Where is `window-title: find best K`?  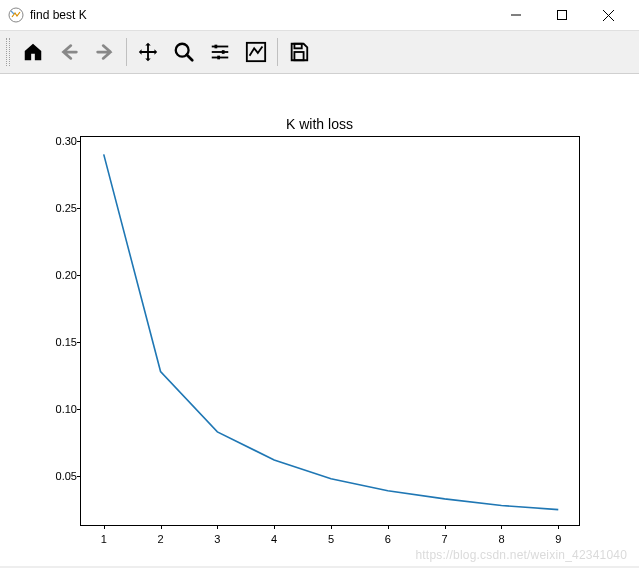 window-title: find best K is located at coordinates (262, 15).